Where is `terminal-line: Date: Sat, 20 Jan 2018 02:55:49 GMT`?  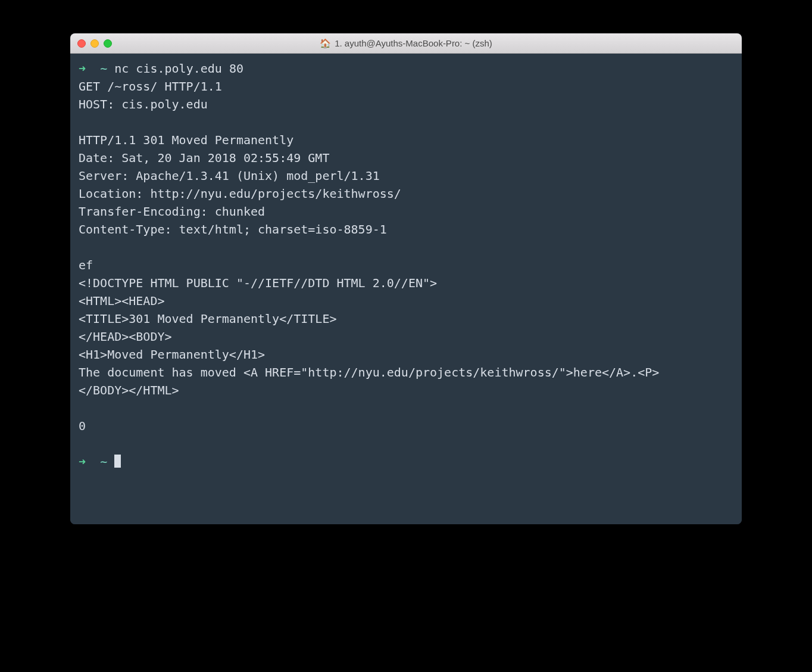
terminal-line: Date: Sat, 20 Jan 2018 02:55:49 GMT is located at coordinates (406, 158).